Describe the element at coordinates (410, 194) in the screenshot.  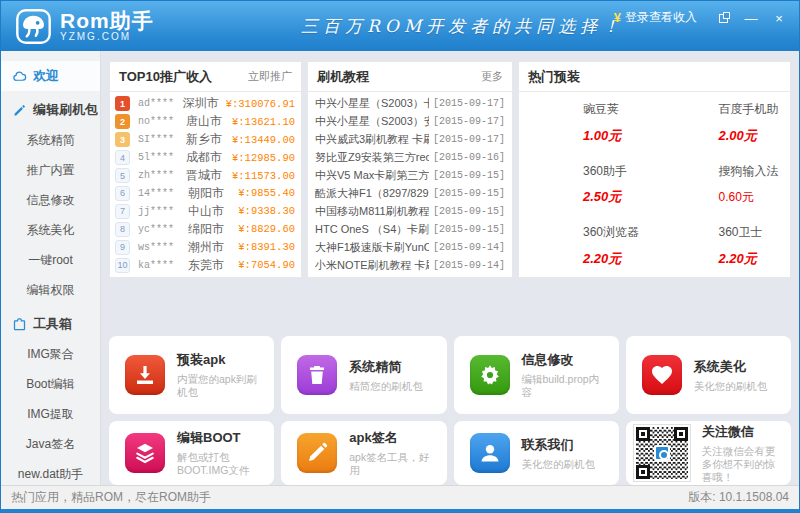
I see `tutorial-link: 酷派大神F1（8297/8297w）卡刷·[2015-09-15]` at that location.